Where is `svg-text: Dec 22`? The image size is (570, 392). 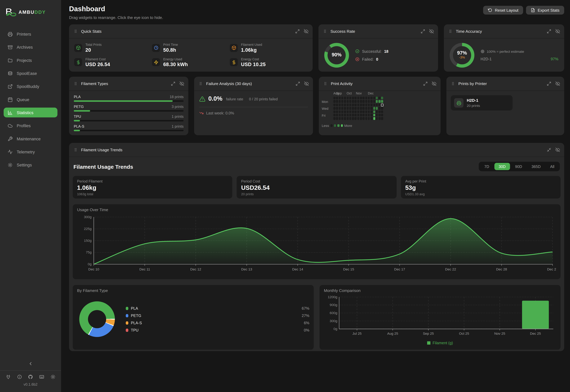
svg-text: Dec 22 is located at coordinates (450, 269).